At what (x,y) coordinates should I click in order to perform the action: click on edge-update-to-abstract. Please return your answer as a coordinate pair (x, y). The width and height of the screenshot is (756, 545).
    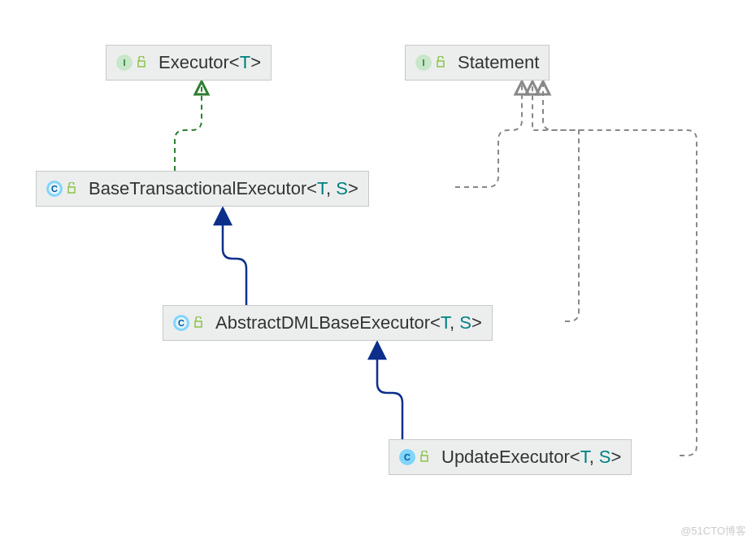
    Looking at the image, I should click on (390, 390).